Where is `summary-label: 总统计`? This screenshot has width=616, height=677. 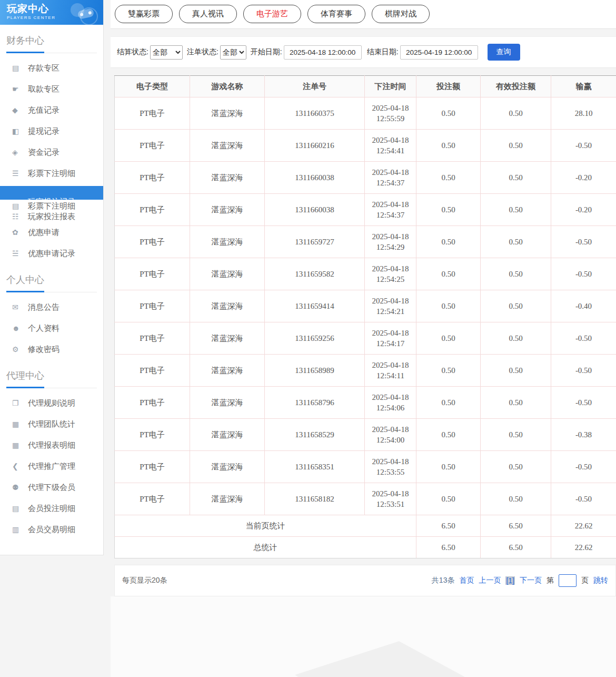 summary-label: 总统计 is located at coordinates (265, 548).